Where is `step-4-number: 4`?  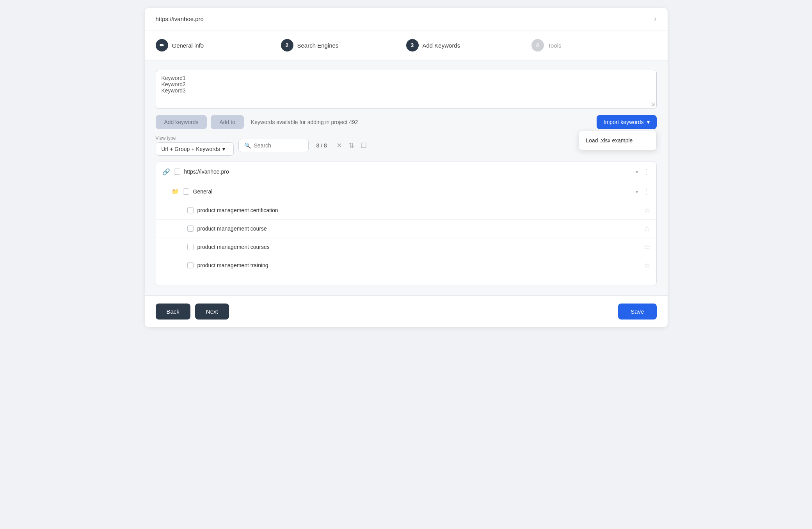
step-4-number: 4 is located at coordinates (538, 45).